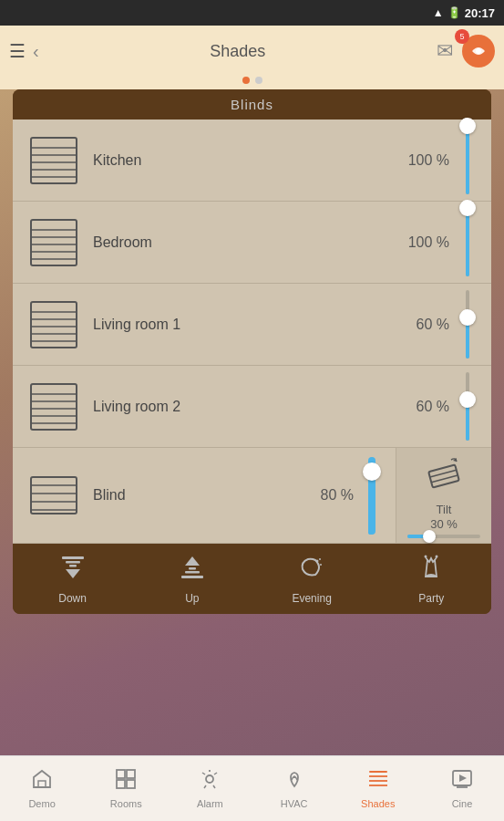 The height and width of the screenshot is (821, 504). I want to click on hamburger-icon: ☰, so click(17, 51).